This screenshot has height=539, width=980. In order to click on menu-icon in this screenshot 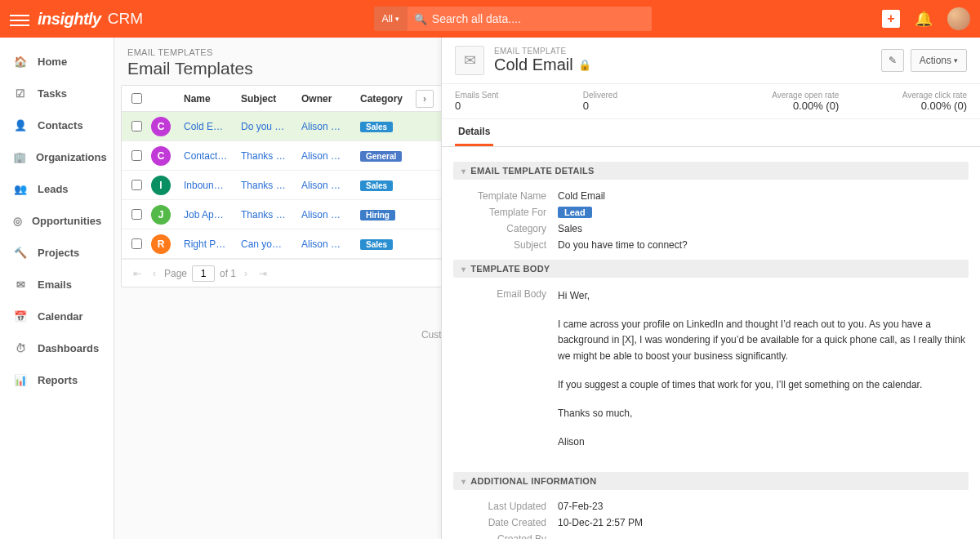, I will do `click(20, 19)`.